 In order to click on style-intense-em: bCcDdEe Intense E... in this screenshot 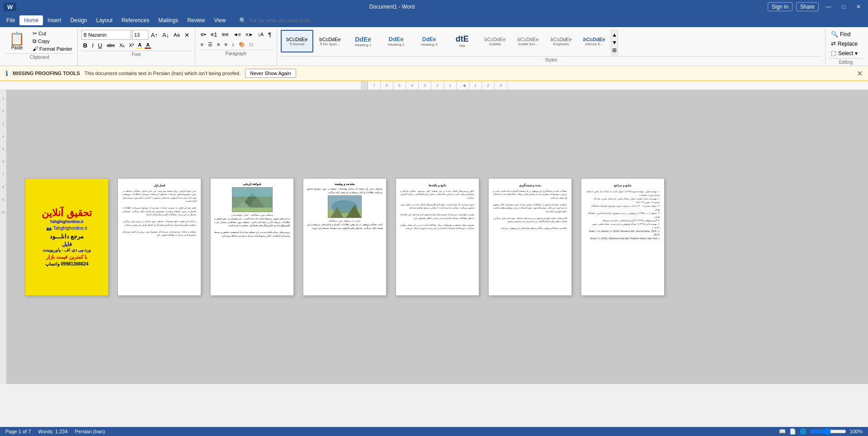, I will do `click(594, 41)`.